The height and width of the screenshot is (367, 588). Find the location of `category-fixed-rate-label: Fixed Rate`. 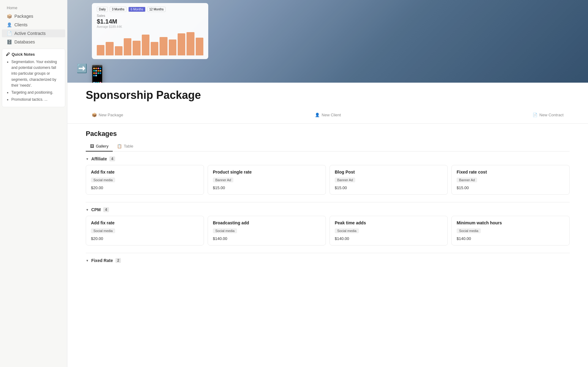

category-fixed-rate-label: Fixed Rate is located at coordinates (102, 260).